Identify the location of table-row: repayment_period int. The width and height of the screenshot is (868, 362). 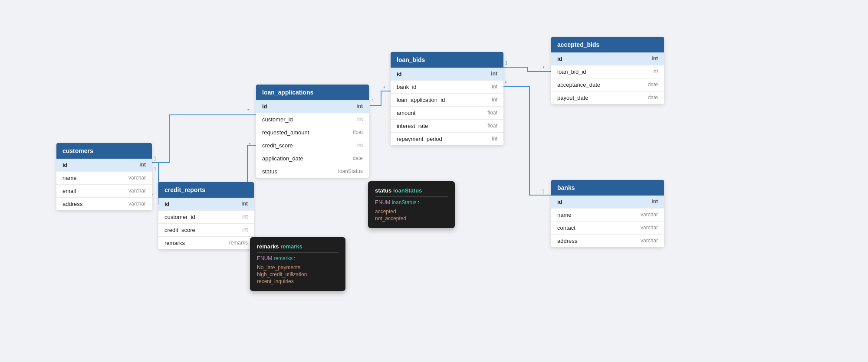
(447, 139).